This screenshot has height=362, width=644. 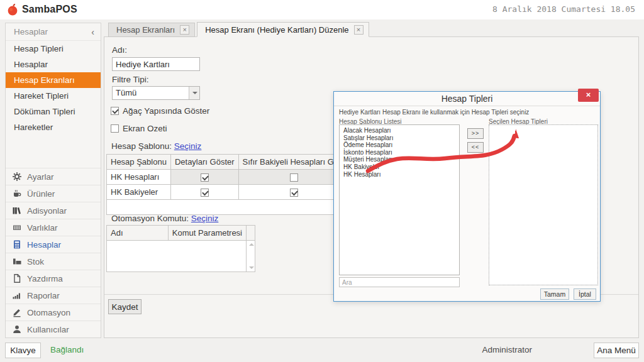 I want to click on module-label: Yazdırma, so click(x=45, y=279).